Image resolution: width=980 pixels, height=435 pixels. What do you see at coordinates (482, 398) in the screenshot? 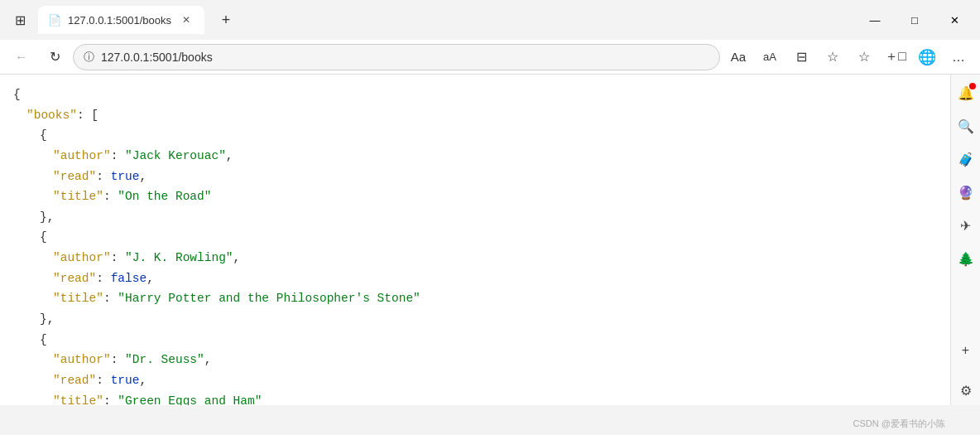
I see `json-item3-title: "title": "Green Eggs and Ham"` at bounding box center [482, 398].